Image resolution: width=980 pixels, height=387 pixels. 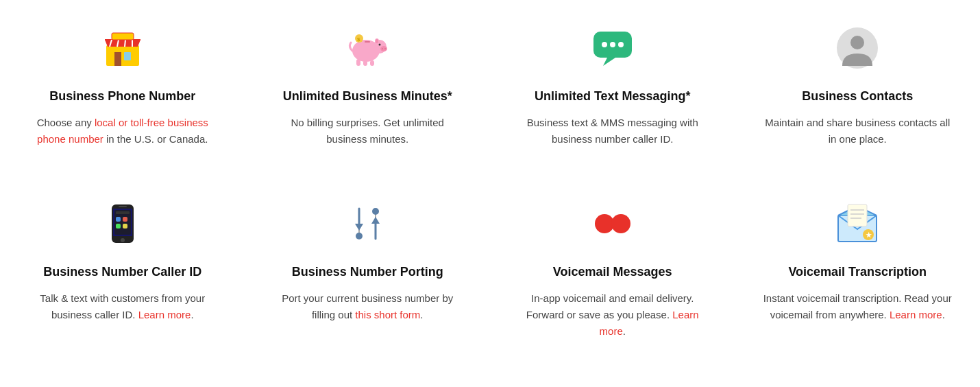 What do you see at coordinates (367, 224) in the screenshot?
I see `porting-icon` at bounding box center [367, 224].